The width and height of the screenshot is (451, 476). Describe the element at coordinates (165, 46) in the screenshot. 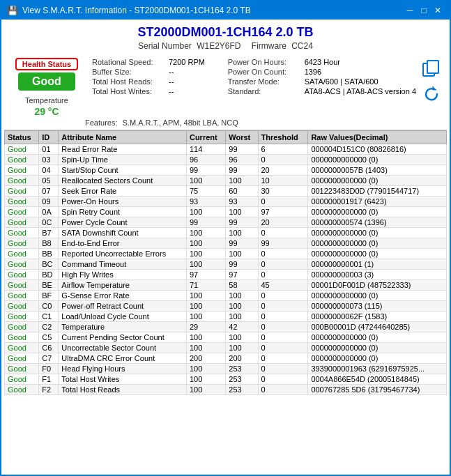

I see `serial-label: Serial Number` at that location.